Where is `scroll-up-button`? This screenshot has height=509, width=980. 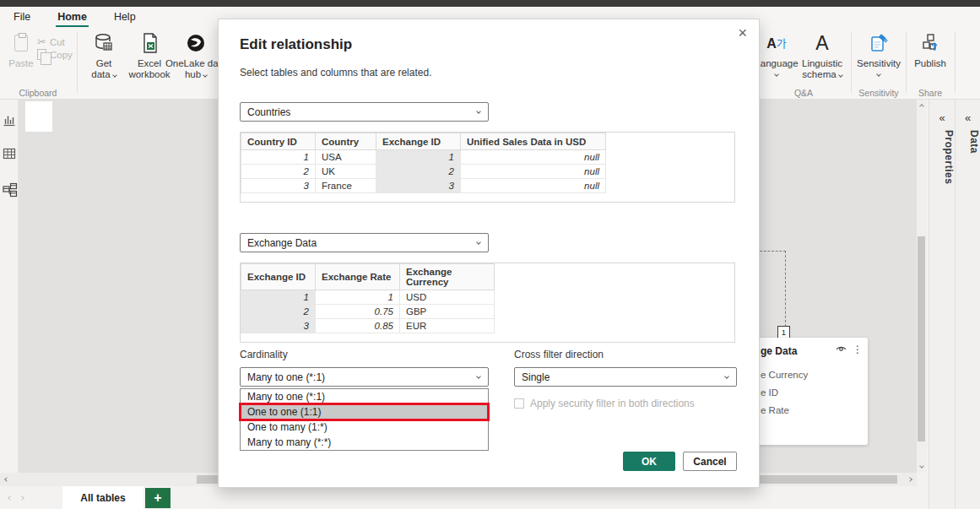
scroll-up-button is located at coordinates (922, 106).